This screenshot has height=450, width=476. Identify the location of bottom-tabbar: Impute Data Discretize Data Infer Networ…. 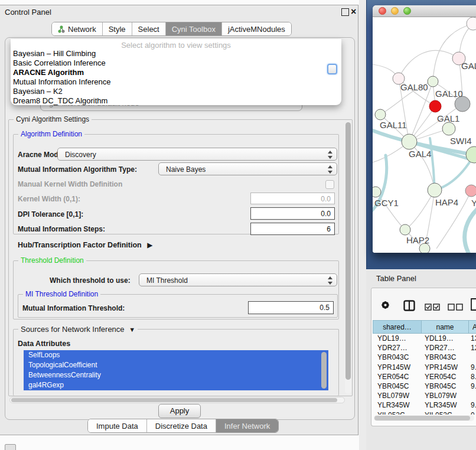
(183, 426).